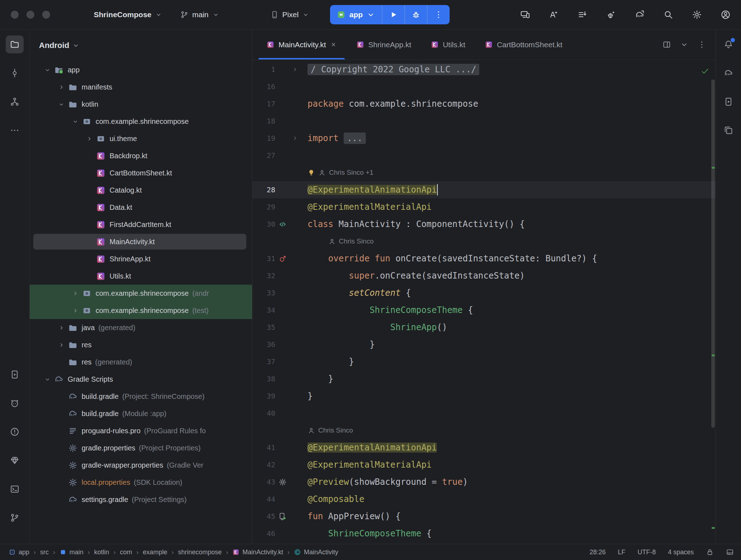 This screenshot has height=560, width=741. I want to click on tree-item-catalog.kt: Catalog.kt, so click(141, 190).